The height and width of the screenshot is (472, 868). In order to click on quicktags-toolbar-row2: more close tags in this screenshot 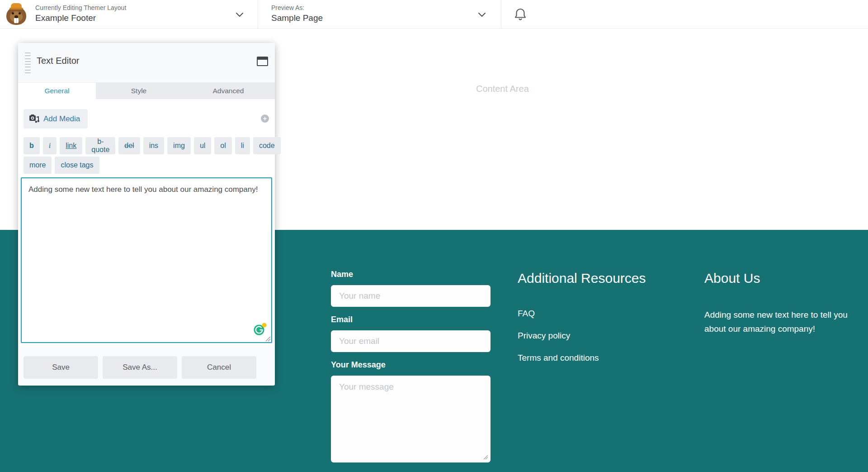, I will do `click(61, 165)`.